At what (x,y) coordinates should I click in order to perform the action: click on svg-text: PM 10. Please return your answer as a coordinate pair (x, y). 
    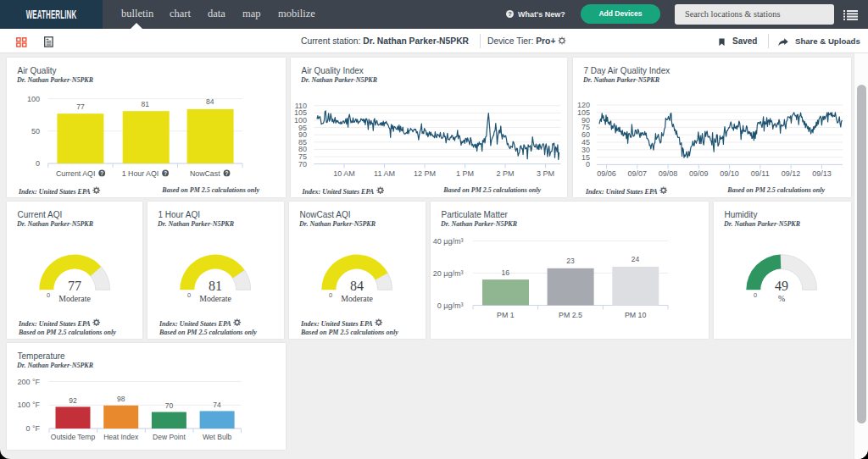
    Looking at the image, I should click on (636, 315).